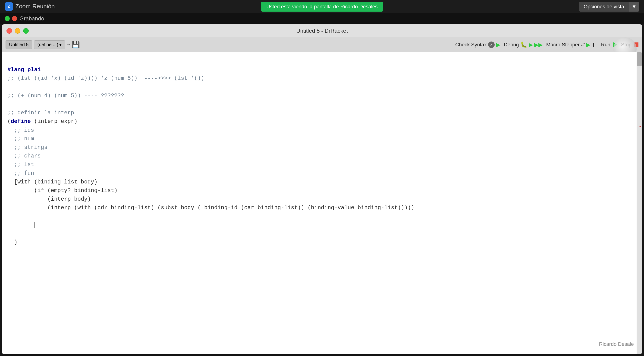 Image resolution: width=644 pixels, height=356 pixels. What do you see at coordinates (52, 182) in the screenshot?
I see `with-form: [with (binding-list body)` at bounding box center [52, 182].